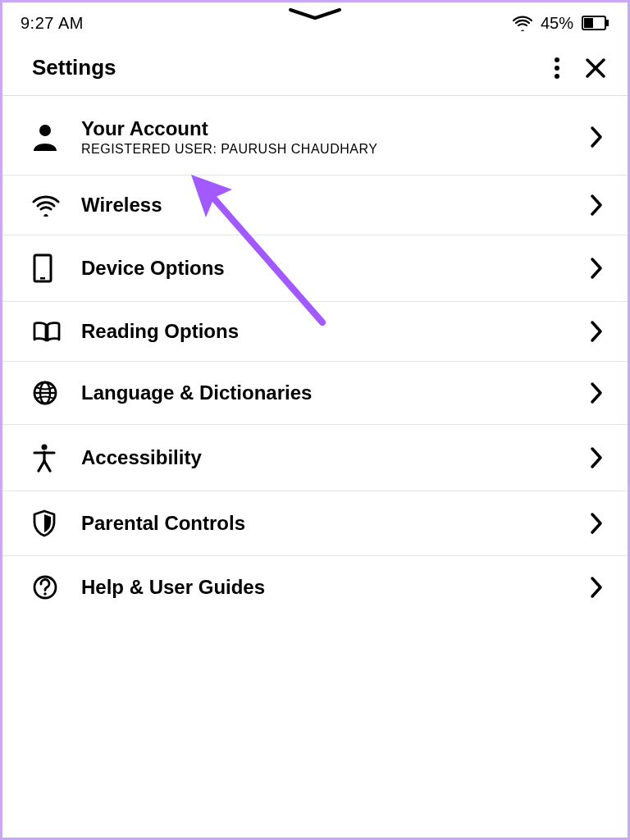 The width and height of the screenshot is (630, 840). What do you see at coordinates (315, 68) in the screenshot?
I see `page-header: Settings` at bounding box center [315, 68].